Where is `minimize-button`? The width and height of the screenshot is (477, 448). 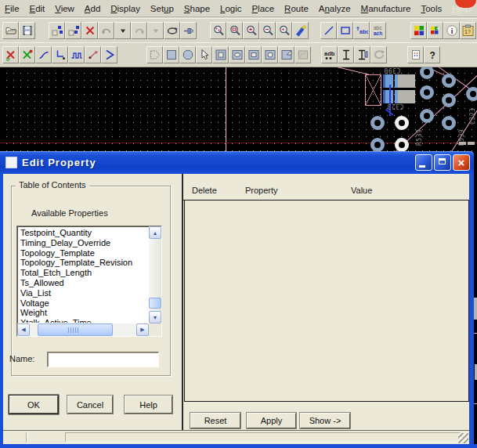
minimize-button is located at coordinates (424, 163).